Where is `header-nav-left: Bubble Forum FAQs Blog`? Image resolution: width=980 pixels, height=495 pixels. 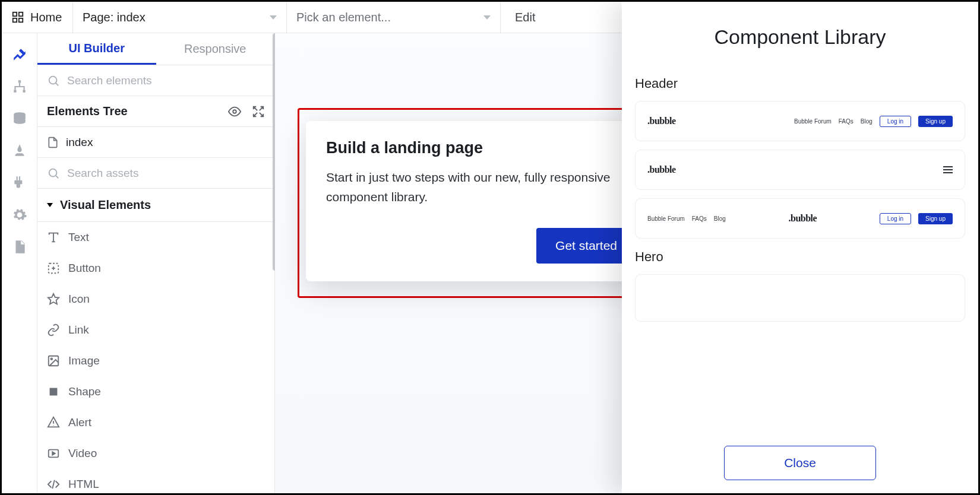
header-nav-left: Bubble Forum FAQs Blog is located at coordinates (687, 218).